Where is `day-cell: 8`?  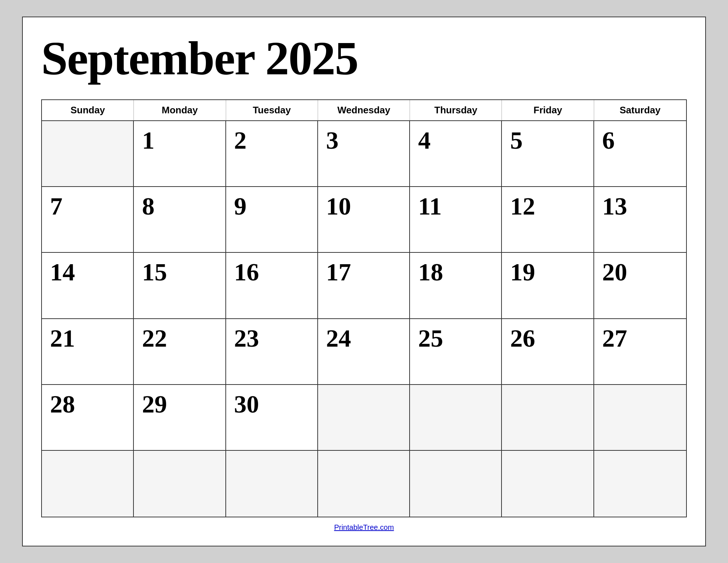 day-cell: 8 is located at coordinates (180, 219).